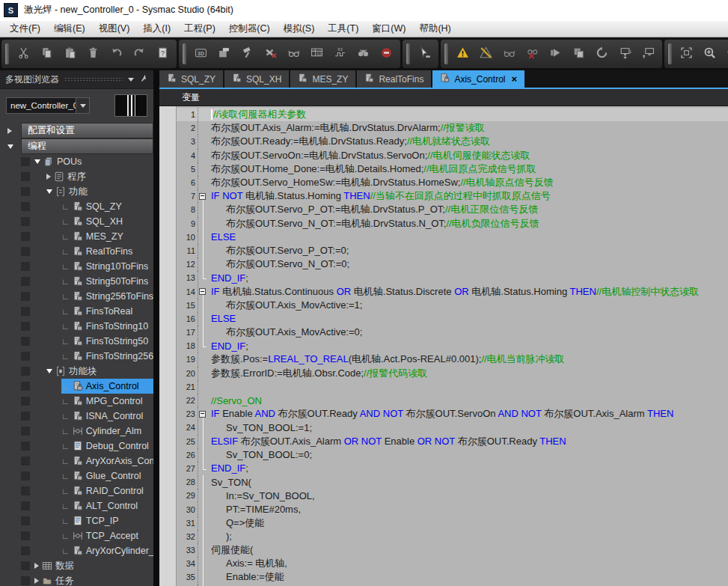 This screenshot has width=728, height=586. I want to click on tree-item-RealToFins: ∟RealToFins, so click(76, 251).